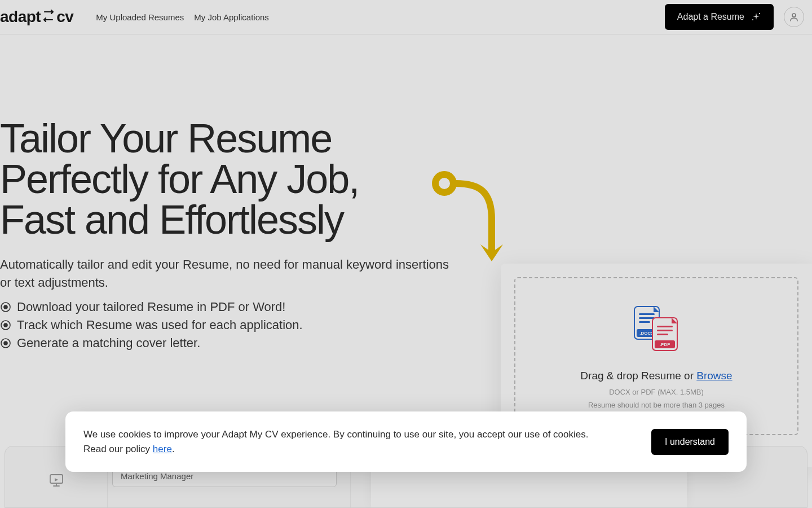 The image size is (812, 508). What do you see at coordinates (182, 17) in the screenshot?
I see `nav: My Uploaded Resumes My Job Applications` at bounding box center [182, 17].